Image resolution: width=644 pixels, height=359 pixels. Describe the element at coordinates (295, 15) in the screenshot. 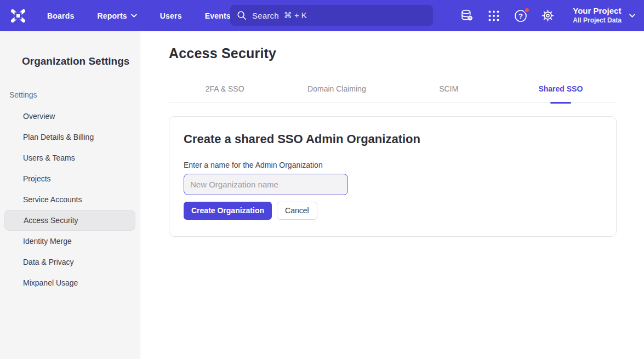

I see `search-shortcut: ⌘ + K` at that location.